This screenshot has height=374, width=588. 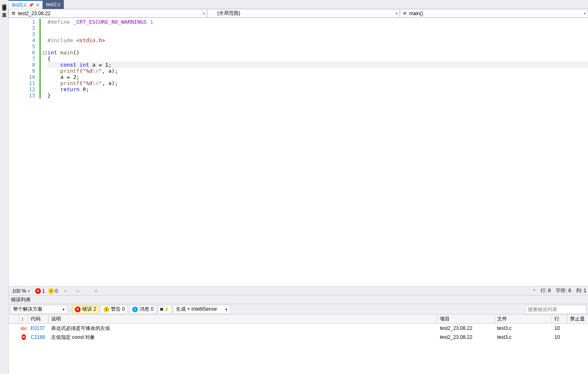 I want to click on file-tab-test2: test2.c, so click(x=53, y=4).